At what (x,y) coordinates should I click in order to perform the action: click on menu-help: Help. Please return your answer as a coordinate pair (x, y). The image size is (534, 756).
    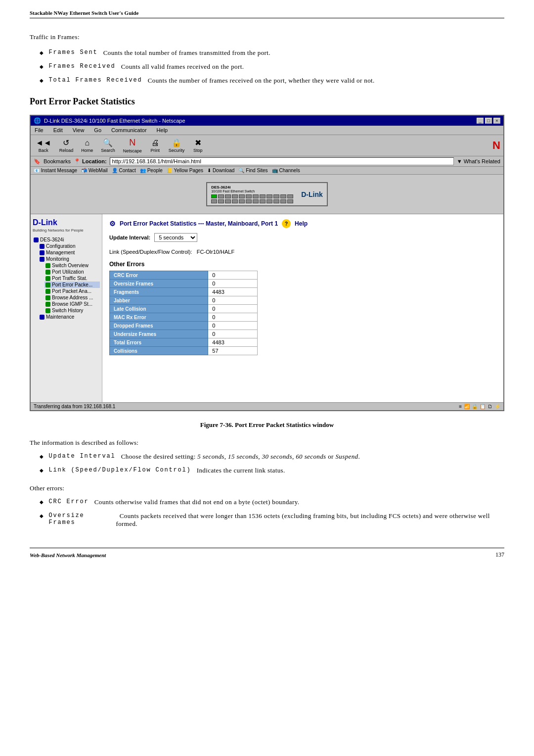
    Looking at the image, I should click on (162, 130).